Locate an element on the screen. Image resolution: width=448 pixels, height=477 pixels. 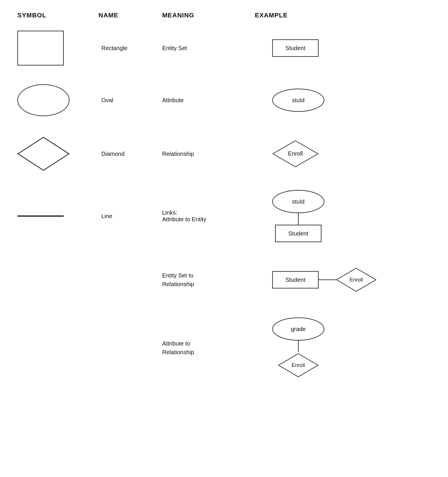
example-cell-line: stuId Student is located at coordinates (343, 216).